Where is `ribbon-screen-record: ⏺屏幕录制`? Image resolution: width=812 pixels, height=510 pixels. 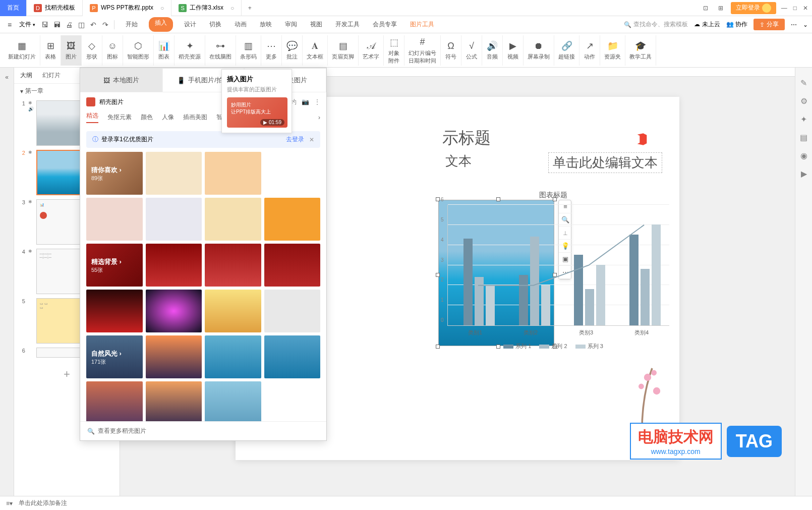 ribbon-screen-record: ⏺屏幕录制 is located at coordinates (539, 50).